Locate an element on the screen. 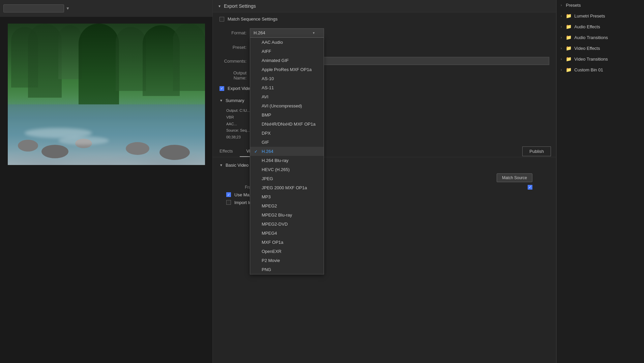 The image size is (644, 363). right-panel-item-audio-transitions: ›📁Audio Transitions is located at coordinates (600, 37).